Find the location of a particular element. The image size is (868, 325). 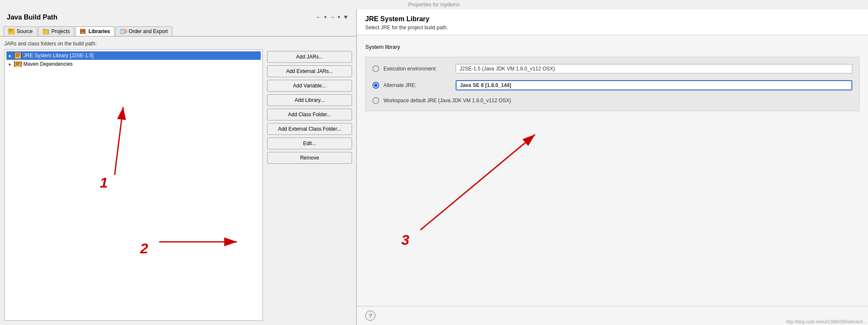

radio-alternate-jre is located at coordinates (376, 85).